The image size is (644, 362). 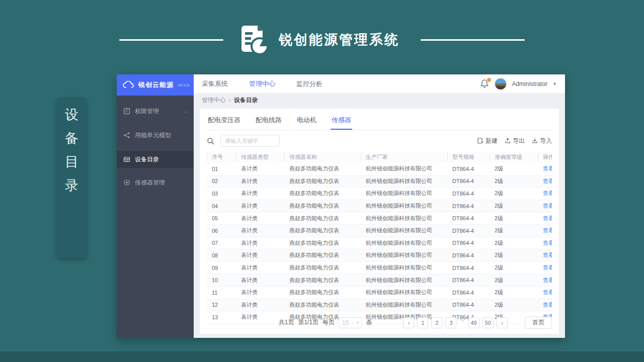 What do you see at coordinates (379, 322) in the screenshot?
I see `pagination: 共1页 第1/1页 每页 15 ▾ 条 ‹ 123~4950 ›` at bounding box center [379, 322].